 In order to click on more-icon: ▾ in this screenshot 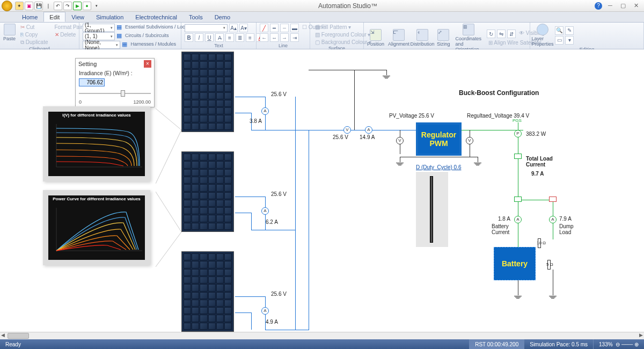, I will do `click(569, 40)`.